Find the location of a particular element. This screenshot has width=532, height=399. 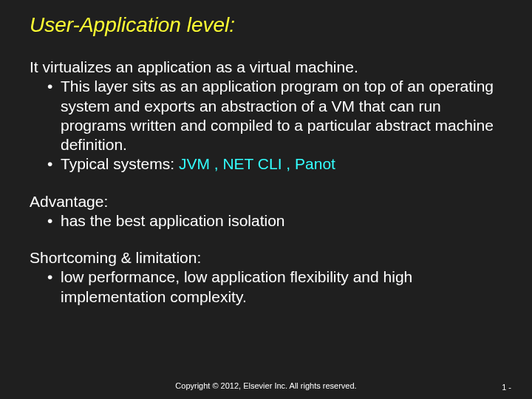

list-item: Typical systems: JVM , NET CLI , Panot is located at coordinates (275, 164).